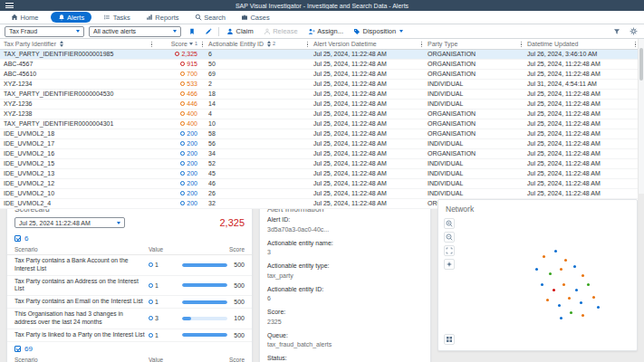  What do you see at coordinates (449, 339) in the screenshot?
I see `grid-icon` at bounding box center [449, 339].